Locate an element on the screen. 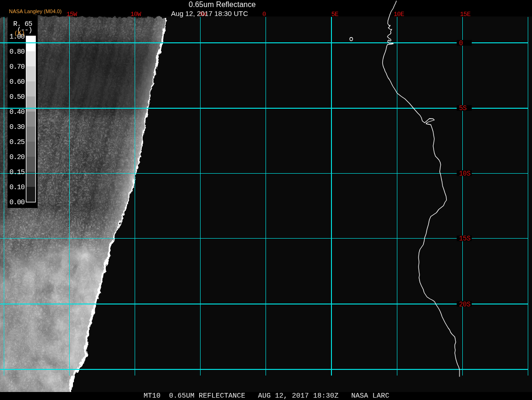 This screenshot has height=400, width=532. svg-text: 15W is located at coordinates (72, 14).